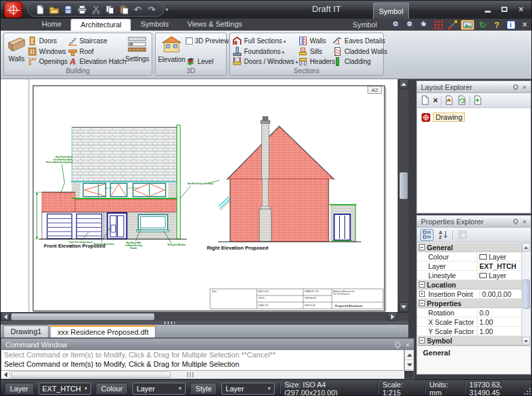  What do you see at coordinates (443, 235) in the screenshot?
I see `sort-az-button: AZ` at bounding box center [443, 235].